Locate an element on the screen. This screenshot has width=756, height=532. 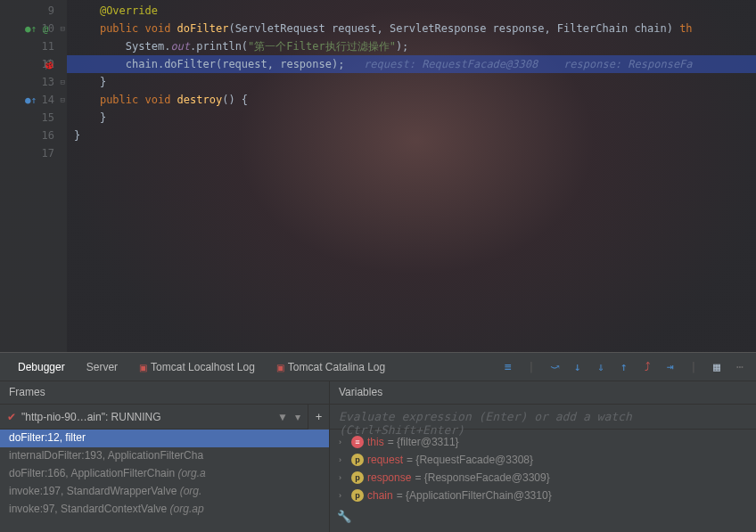
variable-row: › p chain = {ApplicationFilterChain@3310… is located at coordinates (543, 495).